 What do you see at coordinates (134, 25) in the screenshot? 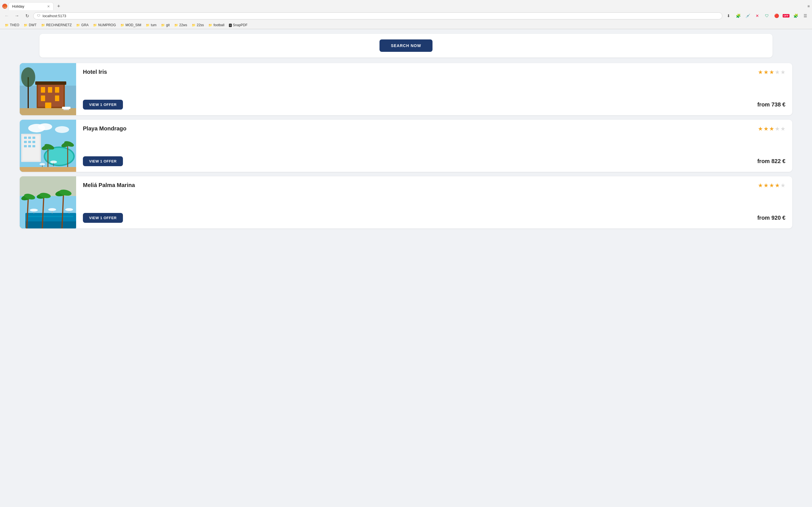
I see `bookmark-label: MOD_SIM` at bounding box center [134, 25].